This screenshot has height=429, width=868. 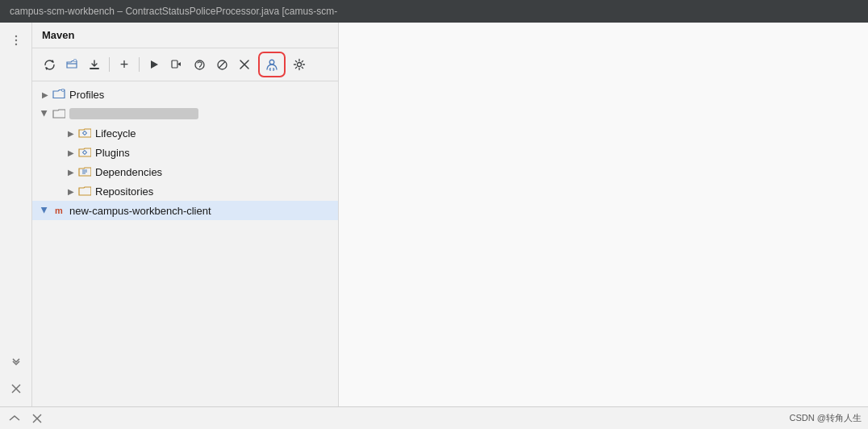 What do you see at coordinates (826, 418) in the screenshot?
I see `watermark: CSDN @转角人生` at bounding box center [826, 418].